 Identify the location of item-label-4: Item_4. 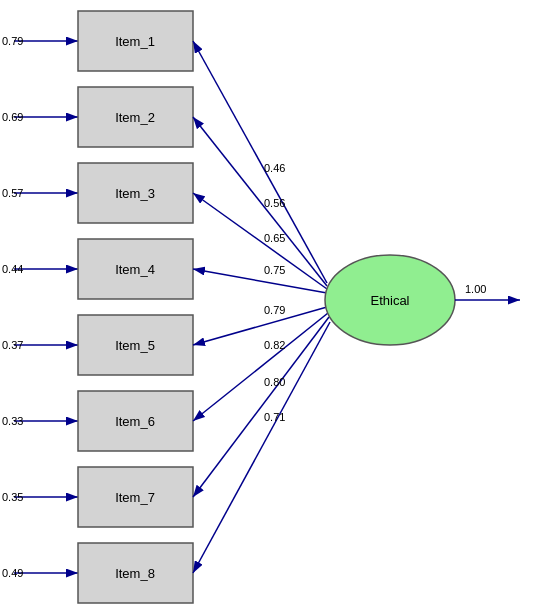
(135, 270).